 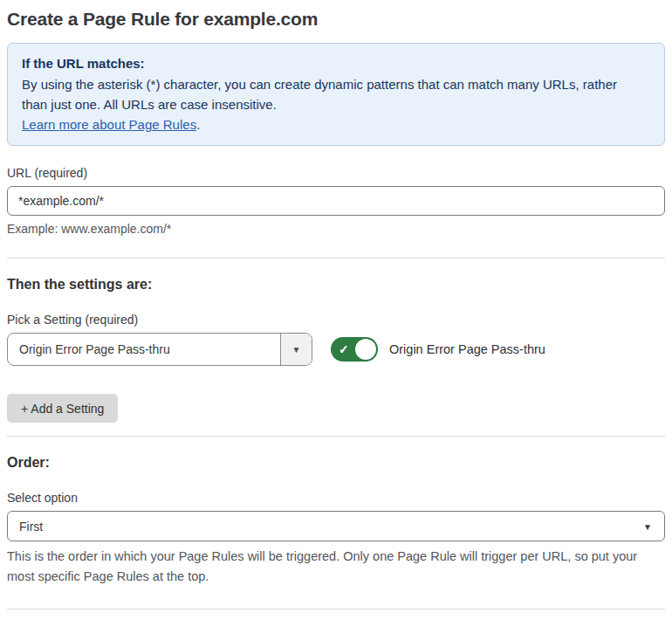 What do you see at coordinates (336, 63) in the screenshot?
I see `info-banner-heading: If the URL matches:` at bounding box center [336, 63].